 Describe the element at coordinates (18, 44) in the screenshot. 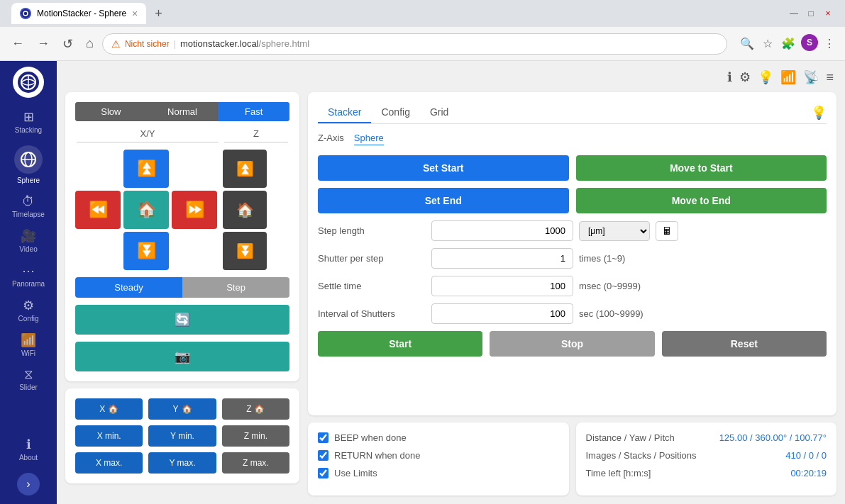

I see `back-button: ←` at that location.